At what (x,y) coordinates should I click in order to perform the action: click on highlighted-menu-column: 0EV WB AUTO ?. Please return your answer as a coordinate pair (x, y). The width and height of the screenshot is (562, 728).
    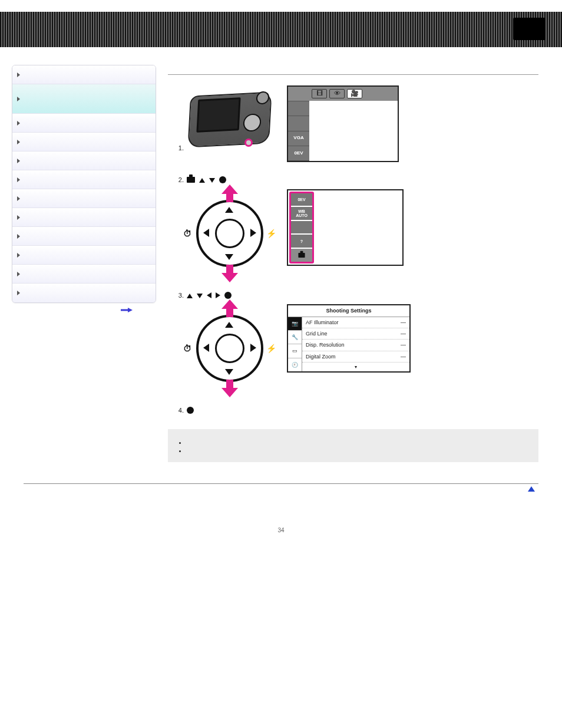
    Looking at the image, I should click on (302, 228).